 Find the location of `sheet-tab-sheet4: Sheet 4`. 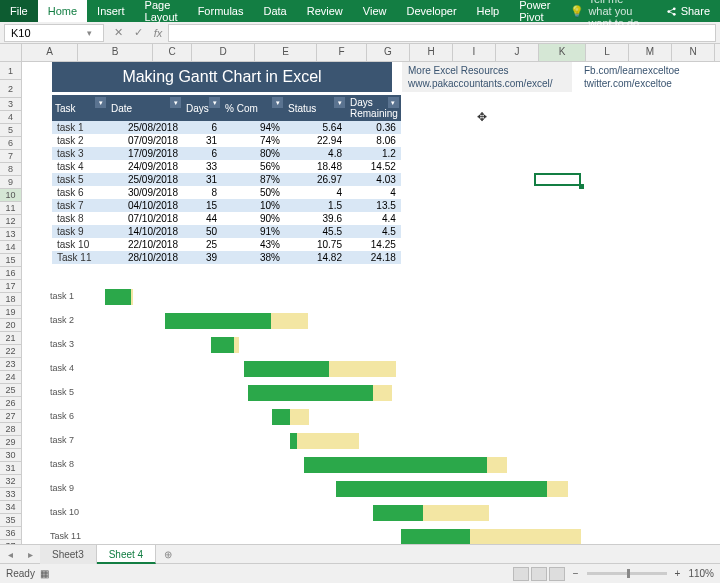

sheet-tab-sheet4: Sheet 4 is located at coordinates (126, 554).